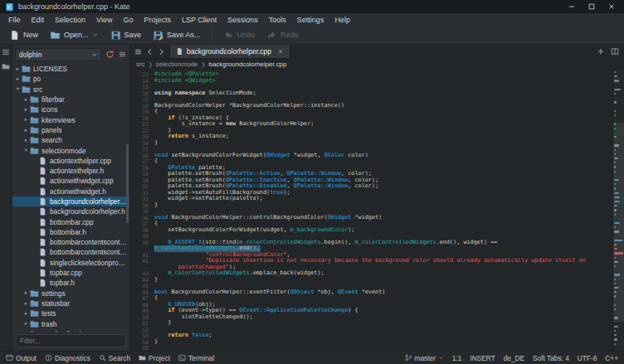  Describe the element at coordinates (126, 35) in the screenshot. I see `save-button: Save` at that location.